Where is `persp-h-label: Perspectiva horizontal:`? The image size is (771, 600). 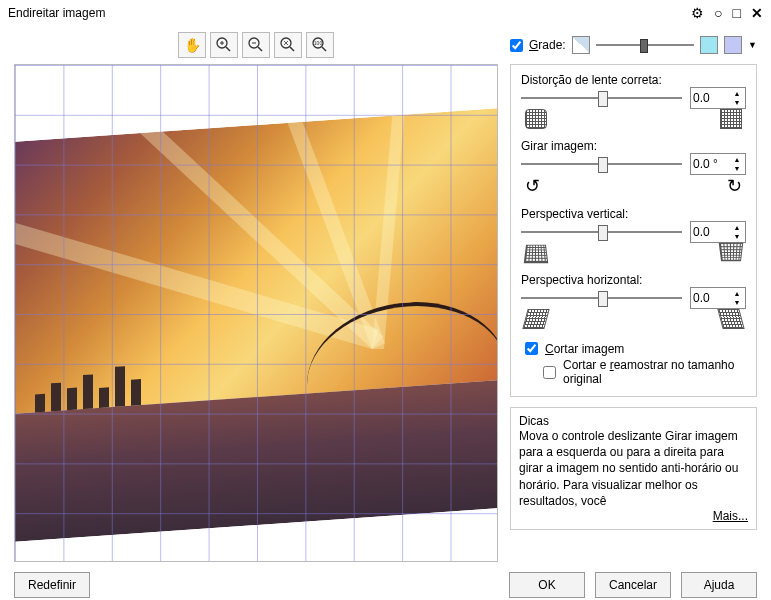
persp-h-label: Perspectiva horizontal: is located at coordinates (634, 280).